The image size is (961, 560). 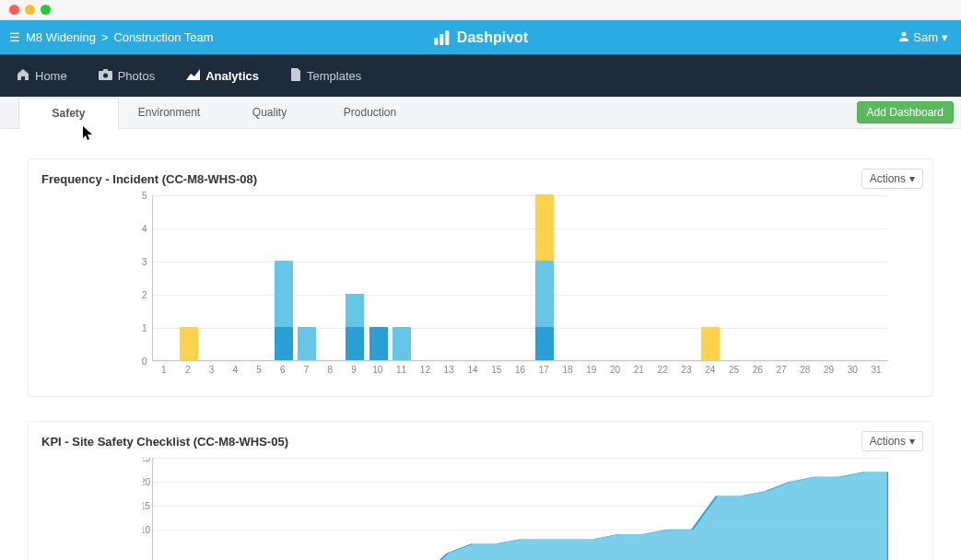 I want to click on tab-environment: Environment, so click(x=170, y=112).